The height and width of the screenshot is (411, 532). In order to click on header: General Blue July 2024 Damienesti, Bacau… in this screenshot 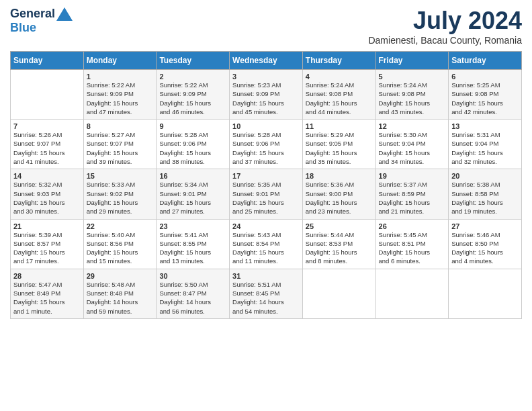, I will do `click(266, 26)`.